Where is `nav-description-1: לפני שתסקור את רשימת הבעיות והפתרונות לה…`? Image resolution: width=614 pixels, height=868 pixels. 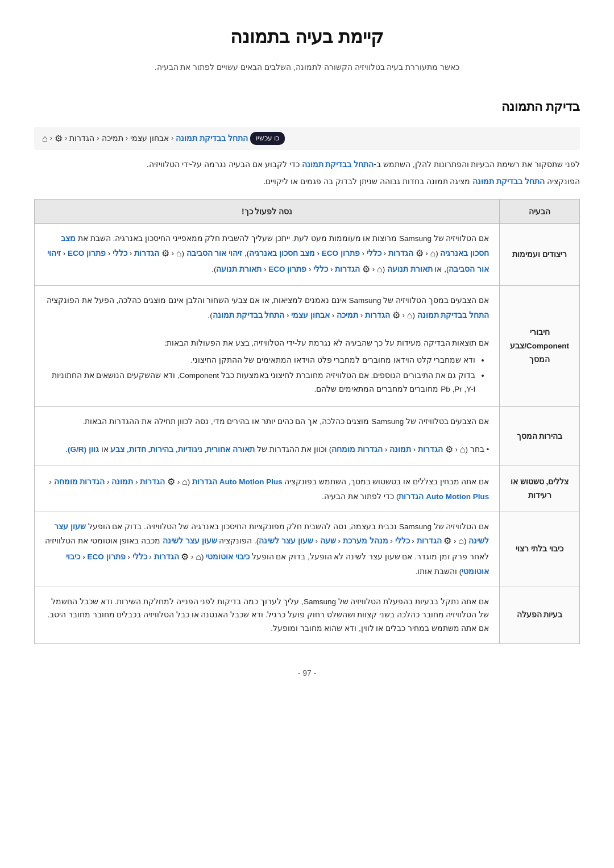
nav-description-1: לפני שתסקור את רשימת הבעיות והפתרונות לה… is located at coordinates (307, 165).